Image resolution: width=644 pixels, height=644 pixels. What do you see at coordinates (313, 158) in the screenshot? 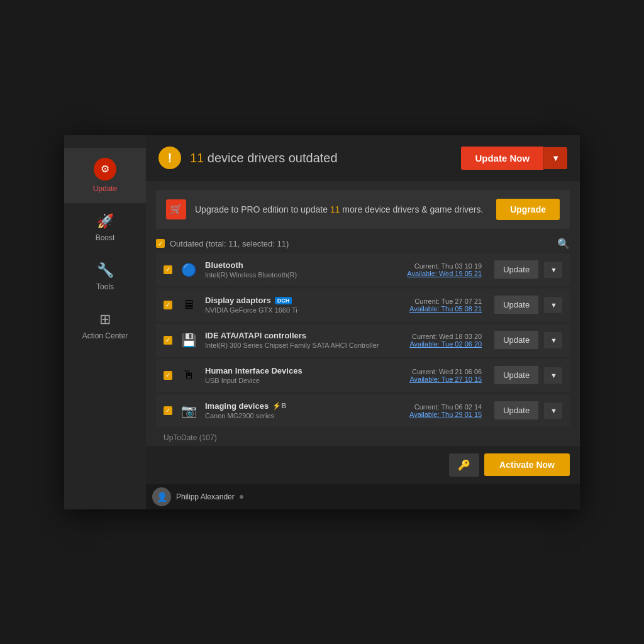
I see `header-title-highlight: outdated` at bounding box center [313, 158].